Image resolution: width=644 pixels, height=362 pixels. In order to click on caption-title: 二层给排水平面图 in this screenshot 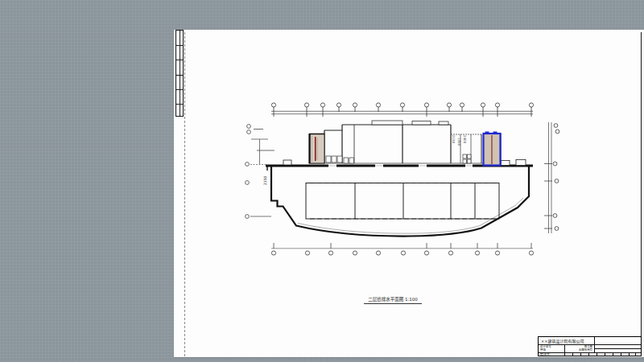, I will do `click(386, 299)`.